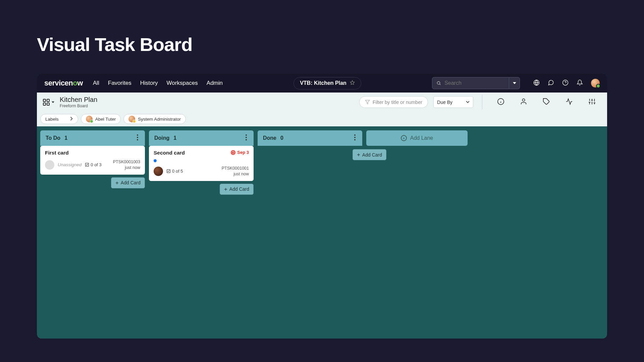 The height and width of the screenshot is (362, 644). Describe the element at coordinates (175, 171) in the screenshot. I see `checklist-badge: 0 of 5` at that location.